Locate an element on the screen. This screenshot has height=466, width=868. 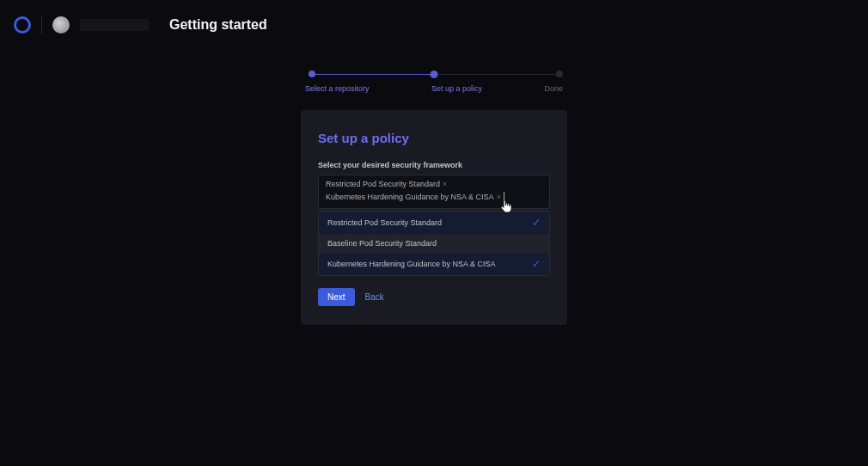
stepper-label-1: Select a repository is located at coordinates (337, 89).